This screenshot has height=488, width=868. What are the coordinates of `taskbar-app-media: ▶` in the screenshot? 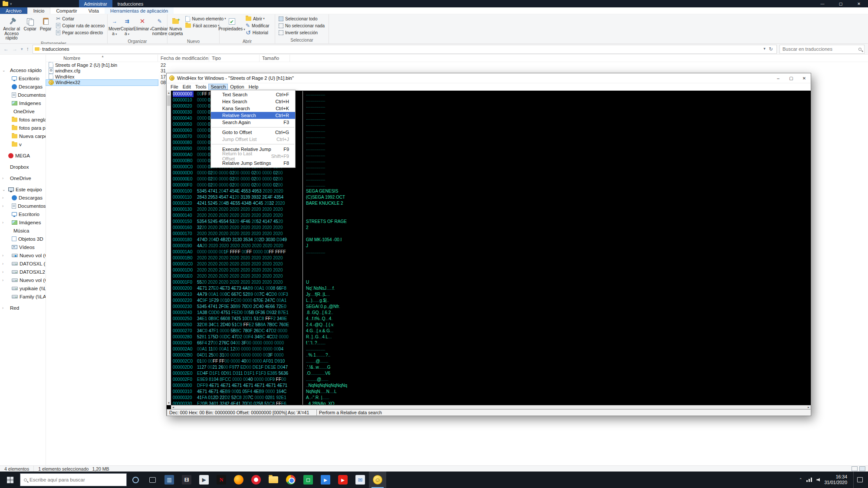 It's located at (326, 480).